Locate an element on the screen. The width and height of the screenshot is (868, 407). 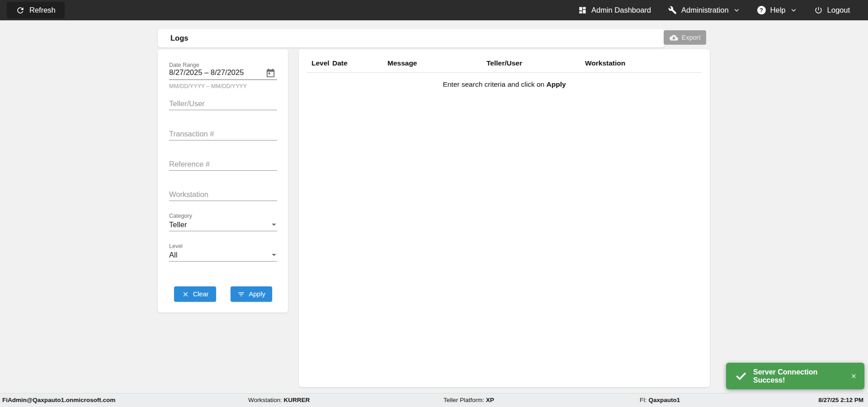
filter-icon is located at coordinates (241, 295).